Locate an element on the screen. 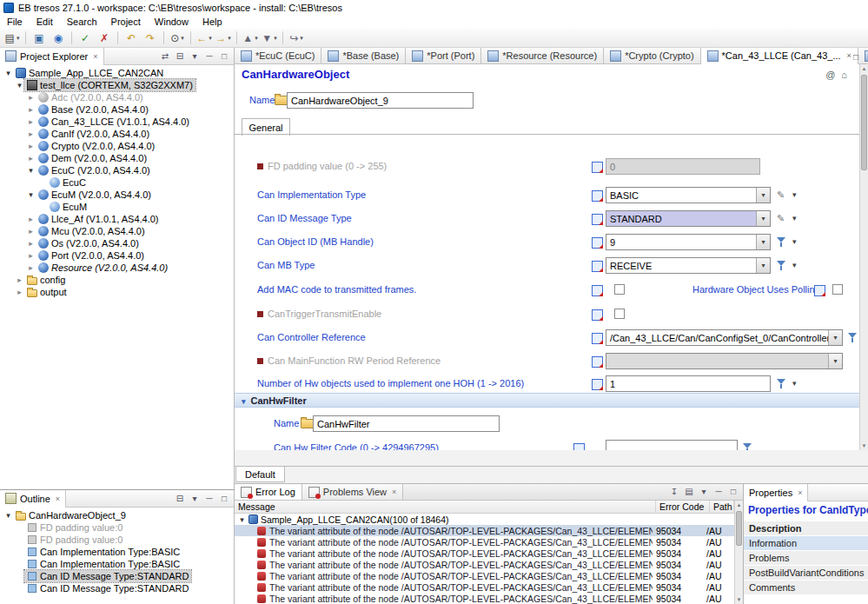 The height and width of the screenshot is (604, 868). tree-item: Mcu (V2.0.0, AS4.4.0) is located at coordinates (116, 231).